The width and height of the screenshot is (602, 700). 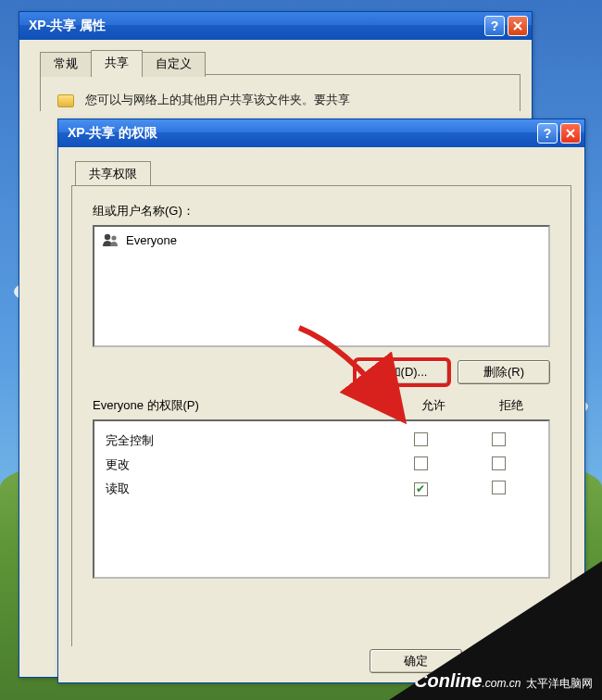 What do you see at coordinates (66, 65) in the screenshot?
I see `tab-general: 常规` at bounding box center [66, 65].